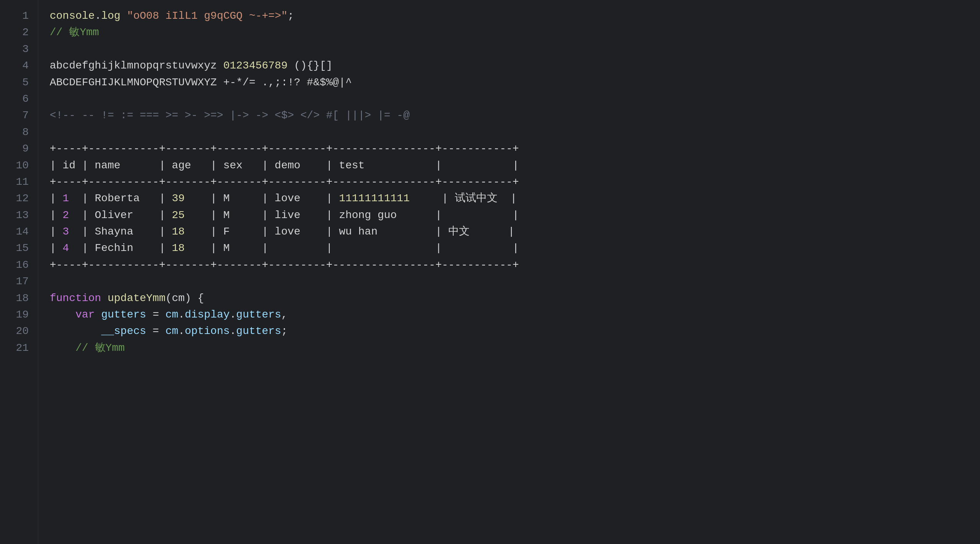  What do you see at coordinates (20, 348) in the screenshot?
I see `line-num: 21` at bounding box center [20, 348].